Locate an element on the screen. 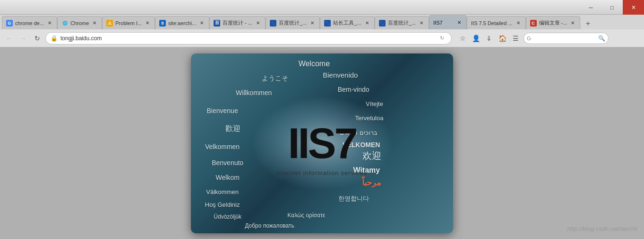 The image size is (644, 239). tab-label: chrome de... is located at coordinates (29, 23).